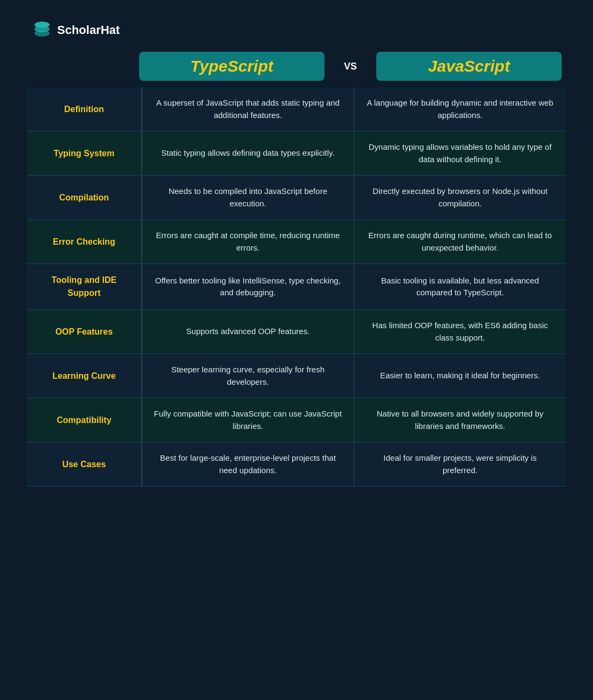  Describe the element at coordinates (460, 154) in the screenshot. I see `javascript-typing: Dynamic typing allows variables to hold …` at that location.